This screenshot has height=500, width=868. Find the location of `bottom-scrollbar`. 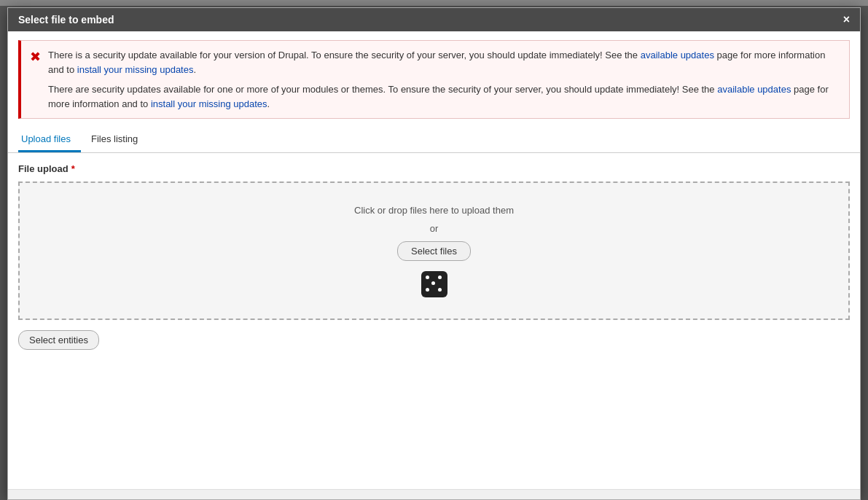

bottom-scrollbar is located at coordinates (434, 494).